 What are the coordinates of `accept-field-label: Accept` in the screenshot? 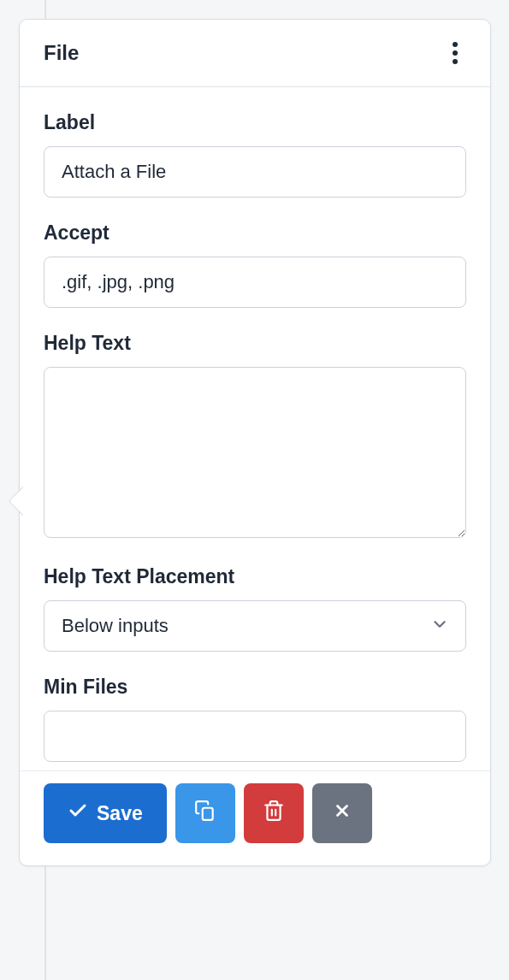 It's located at (255, 233).